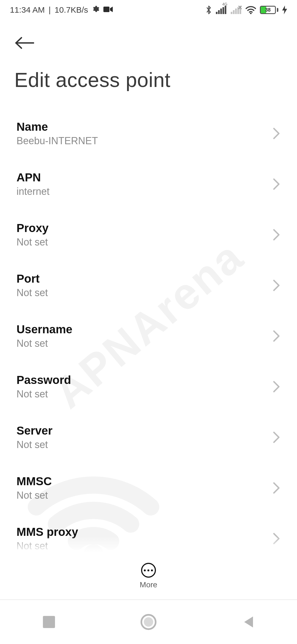 This screenshot has width=297, height=644. I want to click on signal-primary: 4G, so click(221, 10).